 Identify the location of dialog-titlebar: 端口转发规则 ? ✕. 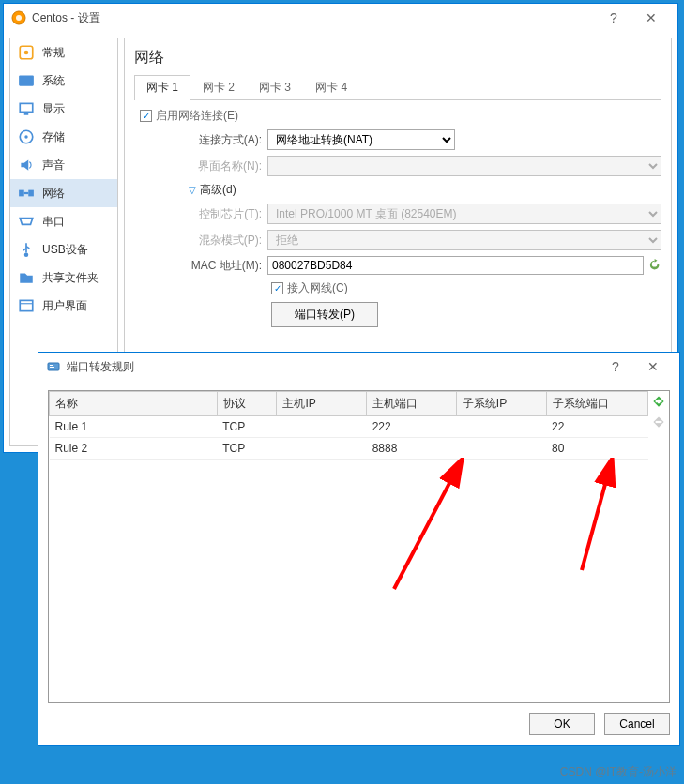
(358, 367).